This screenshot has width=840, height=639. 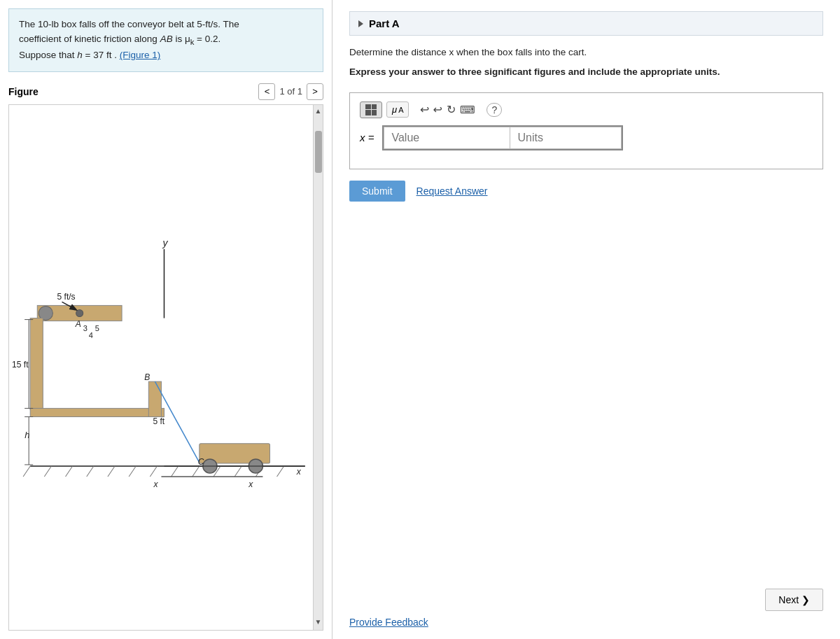 I want to click on answer-row: x =, so click(x=587, y=138).